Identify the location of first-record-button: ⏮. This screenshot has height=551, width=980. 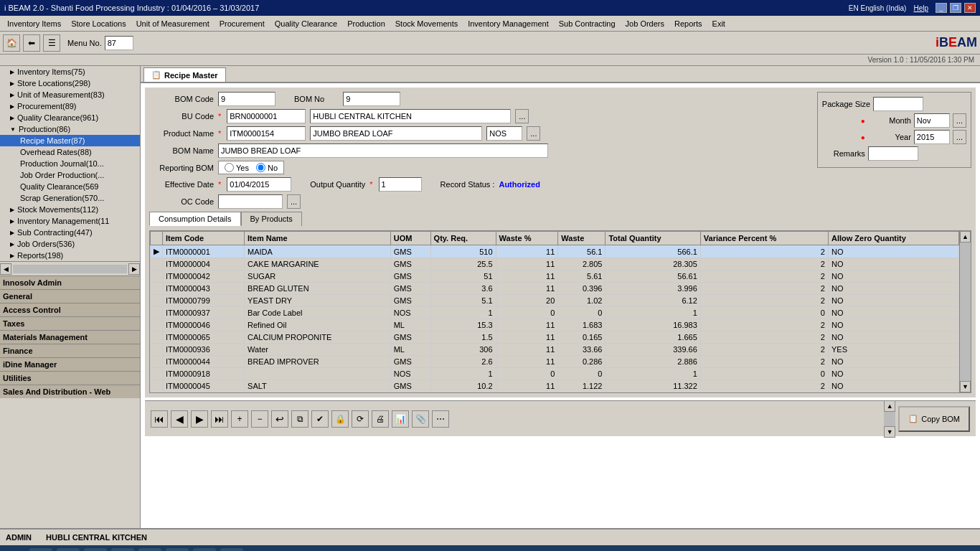
(159, 419).